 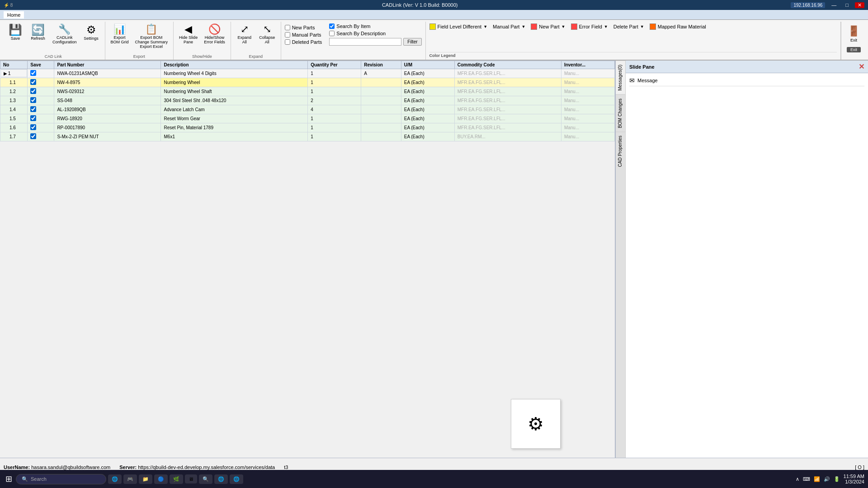 What do you see at coordinates (307, 110) in the screenshot?
I see `table-row: 1.4 AL-192089QB Advance Latch Cam 4 EA (…` at bounding box center [307, 110].